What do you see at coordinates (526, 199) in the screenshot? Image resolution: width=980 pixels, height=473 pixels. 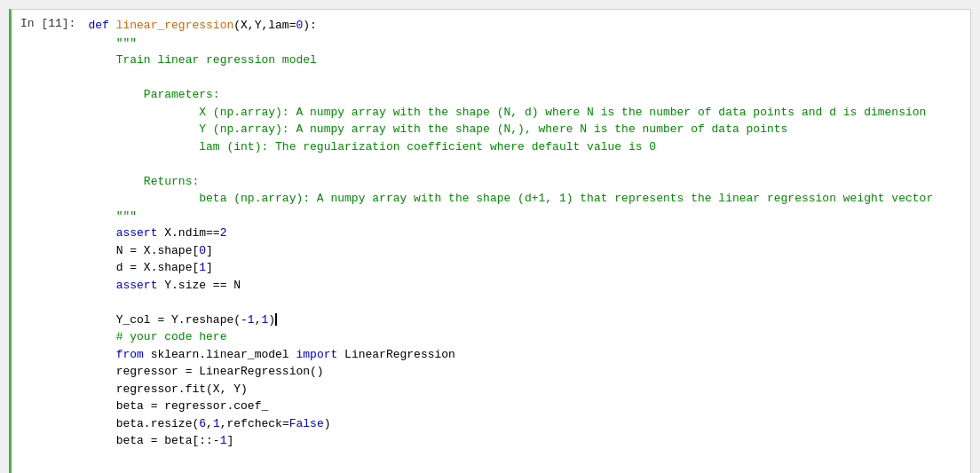 I see `code-line-9: beta (np.array): A numpy array with the …` at bounding box center [526, 199].